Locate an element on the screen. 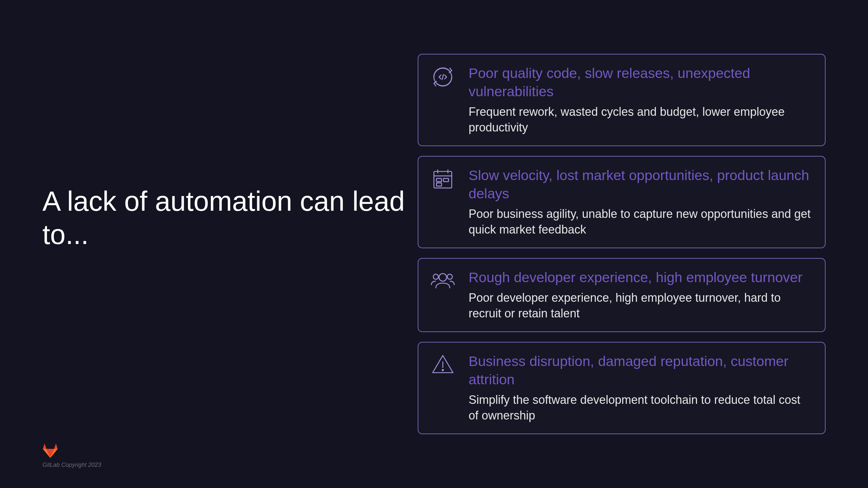 This screenshot has width=868, height=488. card-title: Business disruption, damaged reputation,… is located at coordinates (640, 370).